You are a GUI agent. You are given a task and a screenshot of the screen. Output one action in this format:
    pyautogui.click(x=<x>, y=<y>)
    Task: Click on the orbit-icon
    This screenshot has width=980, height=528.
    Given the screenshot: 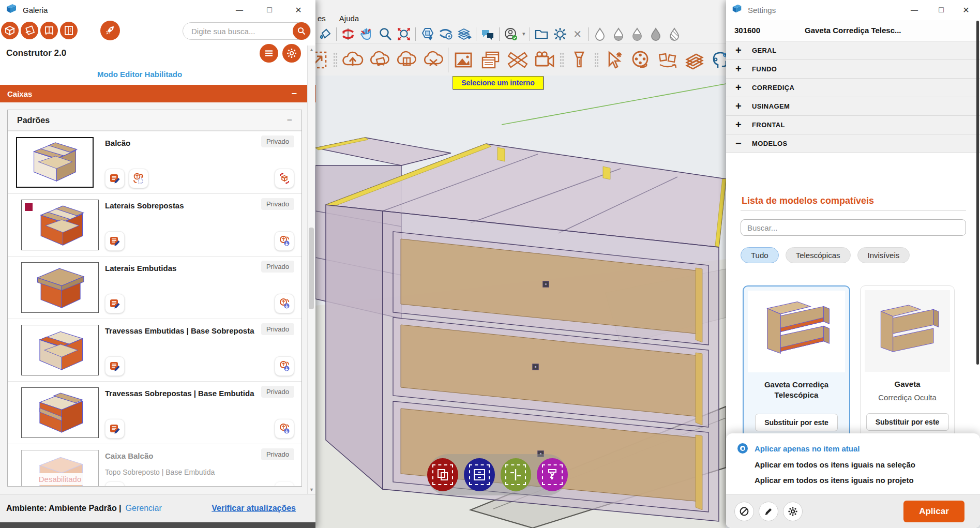 What is the action you would take?
    pyautogui.click(x=348, y=34)
    